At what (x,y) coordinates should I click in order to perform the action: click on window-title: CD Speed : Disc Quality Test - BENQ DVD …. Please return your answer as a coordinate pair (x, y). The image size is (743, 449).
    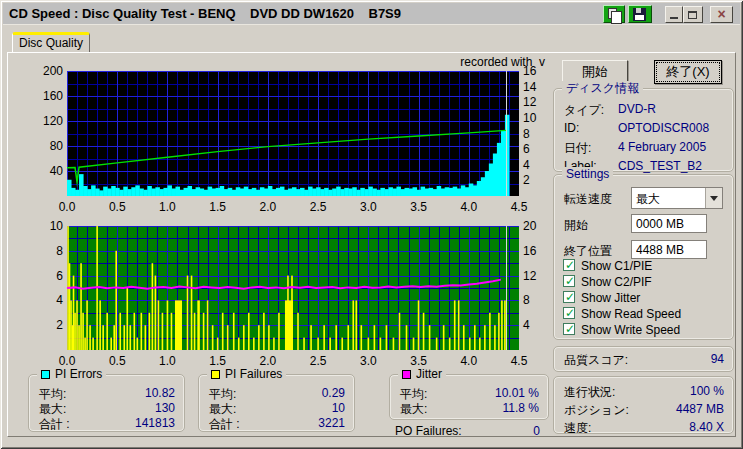
    Looking at the image, I should click on (205, 14).